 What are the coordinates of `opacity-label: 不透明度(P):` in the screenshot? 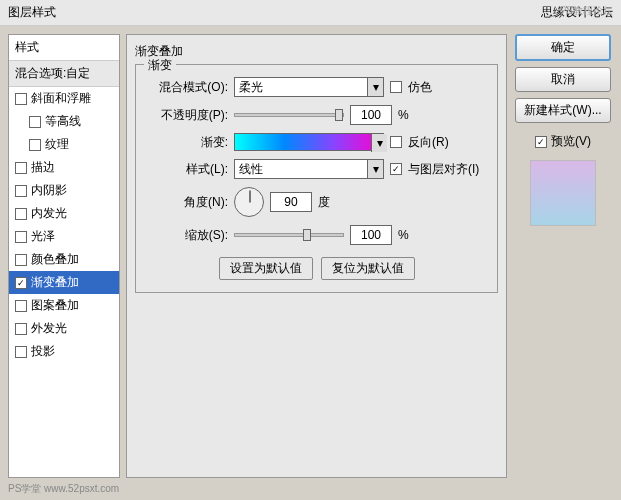 It's located at (186, 116).